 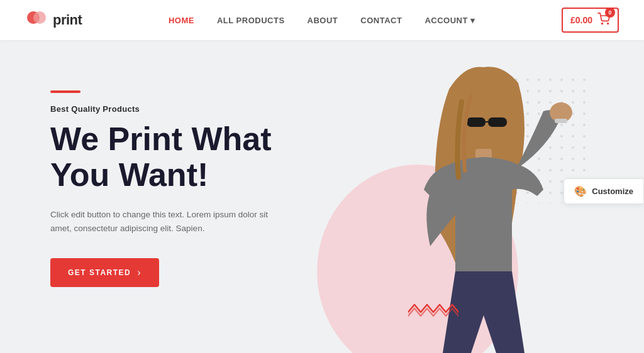 I want to click on wave-decoration, so click(x=433, y=309).